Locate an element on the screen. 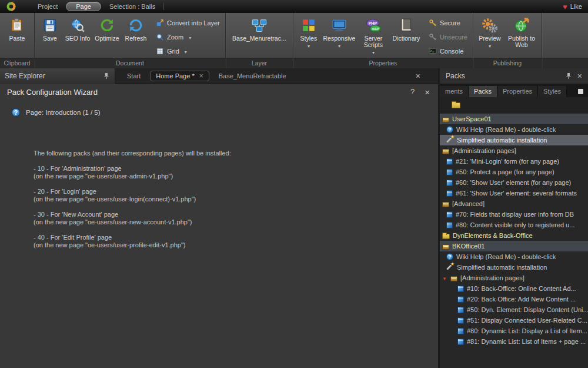 Image resolution: width=588 pixels, height=368 pixels. wizard-header: Pack Configuration Wizard is located at coordinates (219, 92).